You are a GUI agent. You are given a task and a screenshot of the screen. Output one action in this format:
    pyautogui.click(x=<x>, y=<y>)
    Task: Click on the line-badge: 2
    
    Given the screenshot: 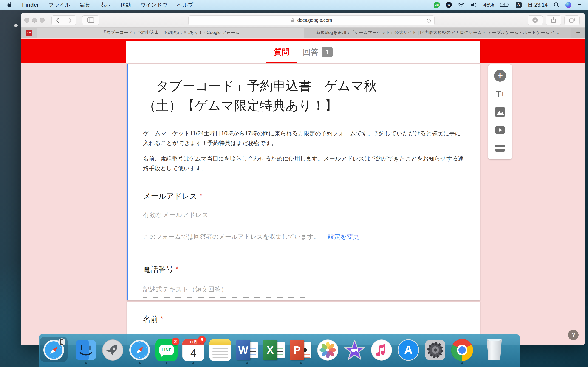 What is the action you would take?
    pyautogui.click(x=175, y=342)
    